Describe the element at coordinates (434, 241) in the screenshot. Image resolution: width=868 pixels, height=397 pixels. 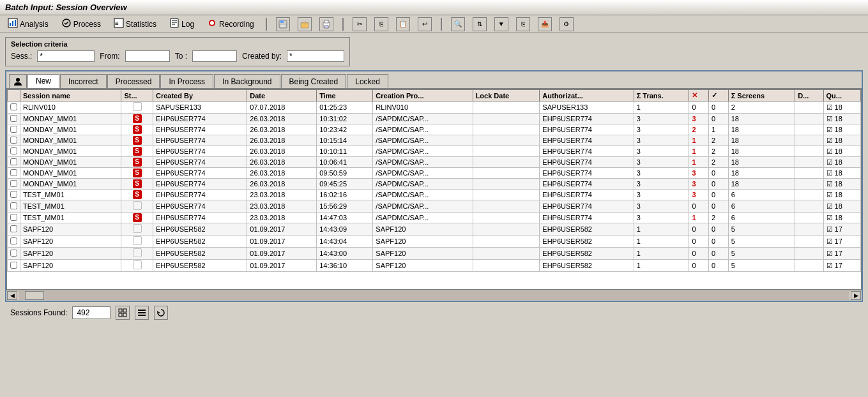
I see `table-row: SAPF120 EHP6USER582 01.09.2017 14:43:04 …` at that location.